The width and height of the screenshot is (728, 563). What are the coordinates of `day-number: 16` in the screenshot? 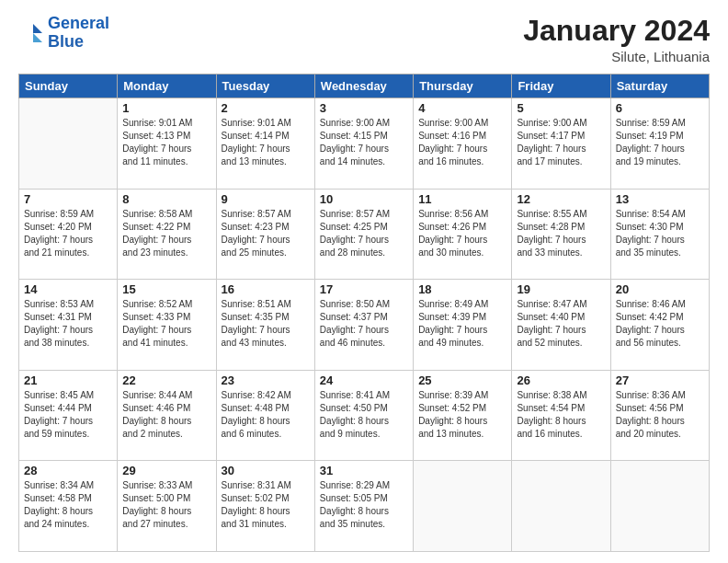 It's located at (266, 289).